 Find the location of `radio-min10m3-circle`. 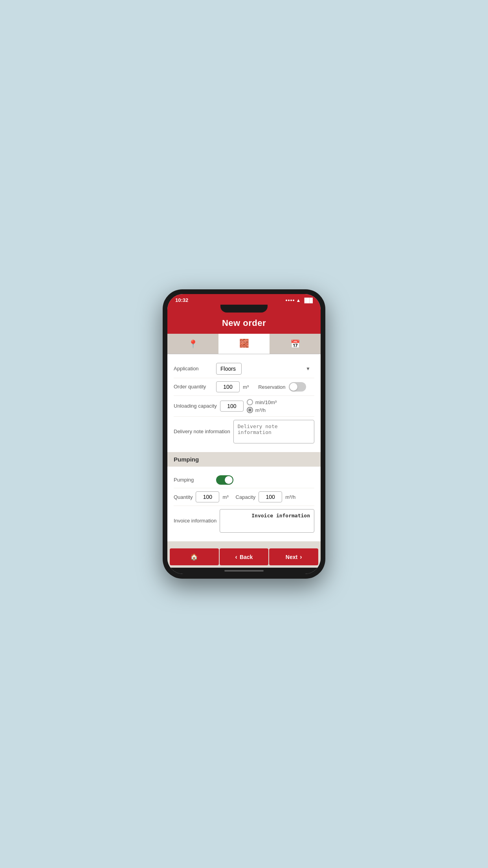

radio-min10m3-circle is located at coordinates (250, 402).